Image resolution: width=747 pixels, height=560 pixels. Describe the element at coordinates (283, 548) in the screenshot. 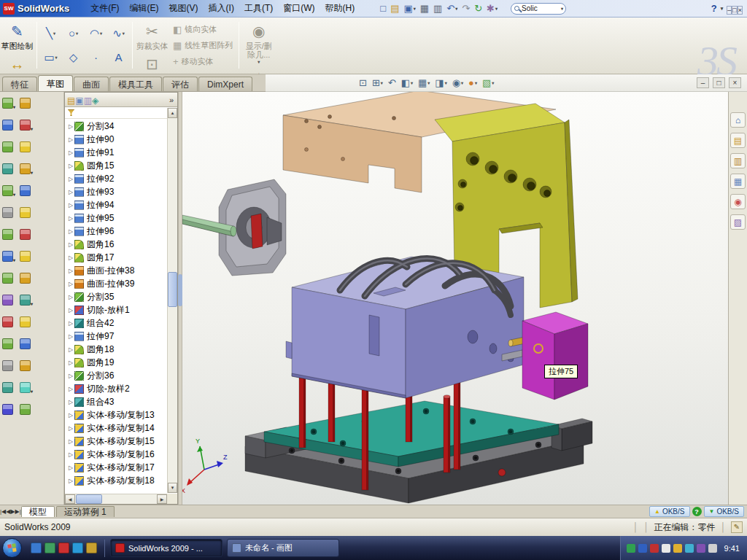

I see `taskbar-window-button: 未命名 - 画图` at that location.